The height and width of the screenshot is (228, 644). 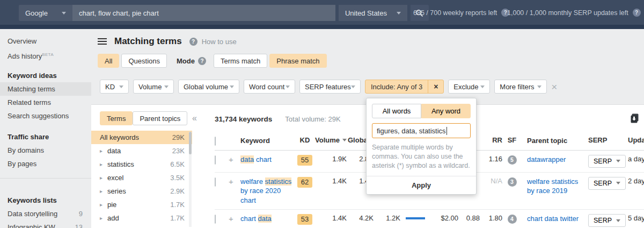 I want to click on collapse-panel-icon: «, so click(x=194, y=118).